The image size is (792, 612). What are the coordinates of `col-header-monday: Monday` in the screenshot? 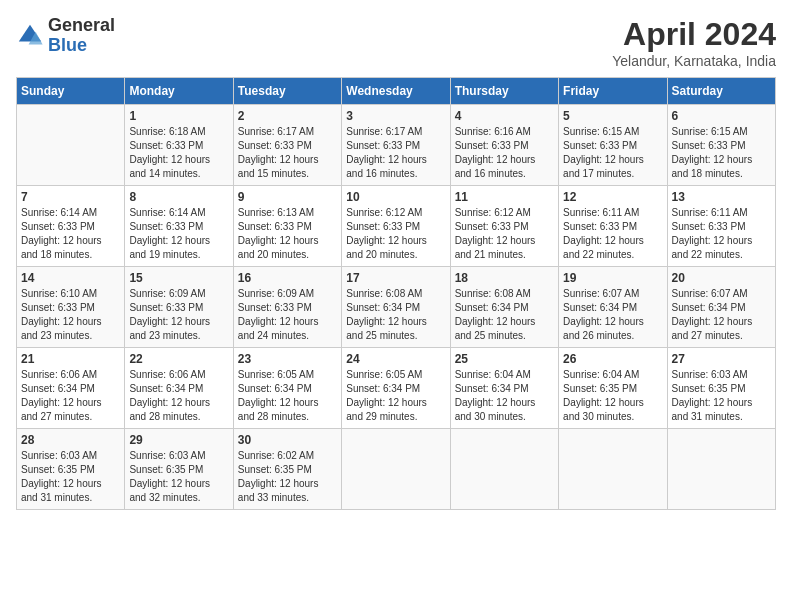 It's located at (179, 92).